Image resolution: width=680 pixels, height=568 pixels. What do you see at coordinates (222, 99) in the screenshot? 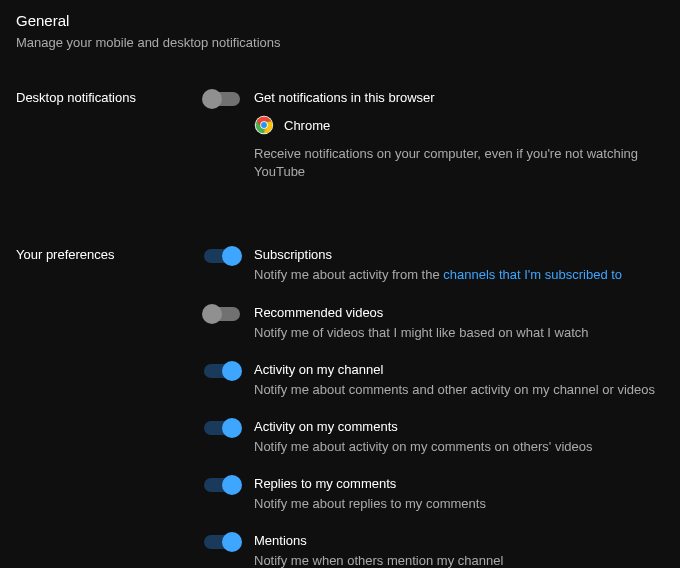
I see `desktop-notifications-toggle` at bounding box center [222, 99].